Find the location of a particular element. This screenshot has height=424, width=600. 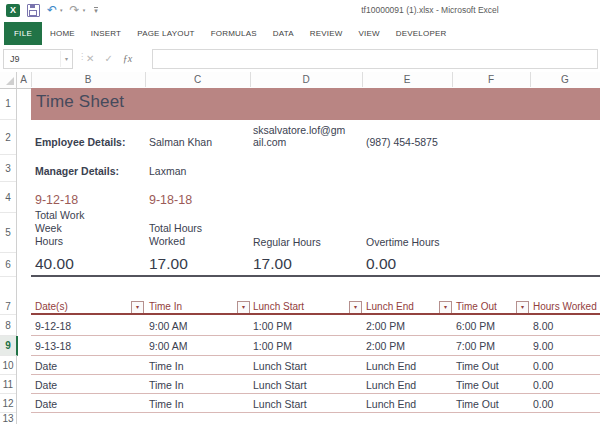

total-work-week-hours-value: 40.00 is located at coordinates (54, 264).